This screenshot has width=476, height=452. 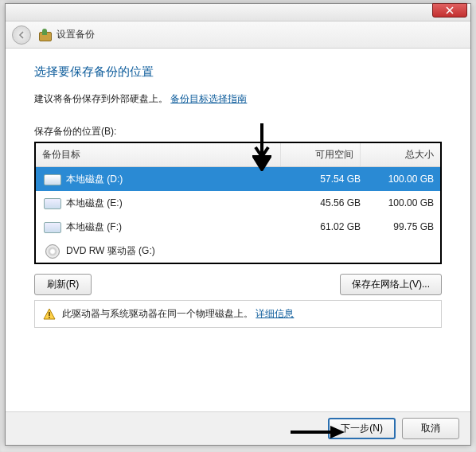 I want to click on guide-link: 备份目标选择指南, so click(x=209, y=99).